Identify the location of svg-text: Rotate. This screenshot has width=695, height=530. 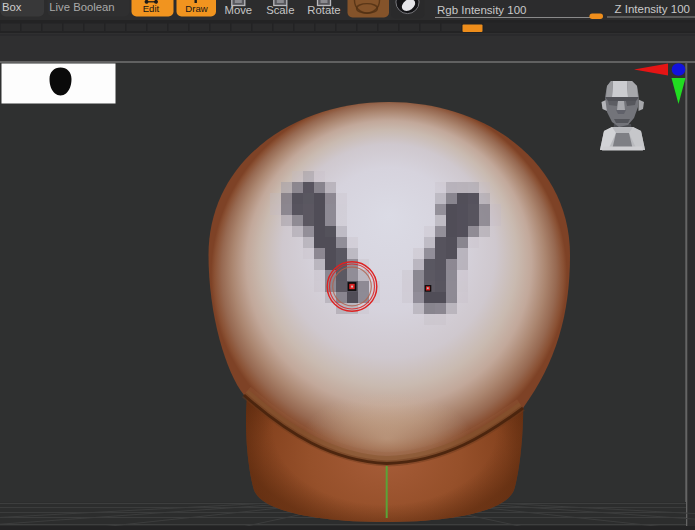
(324, 10).